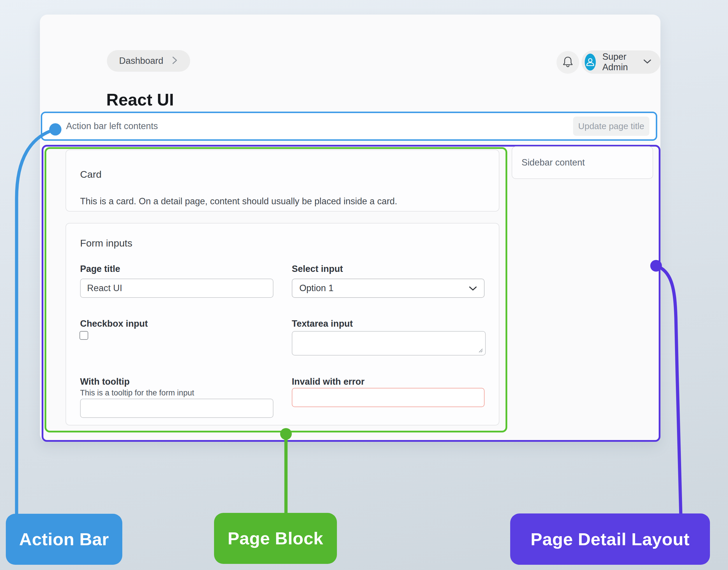 This screenshot has width=728, height=570. What do you see at coordinates (105, 382) in the screenshot?
I see `tooltip-field-label: With tooltip` at bounding box center [105, 382].